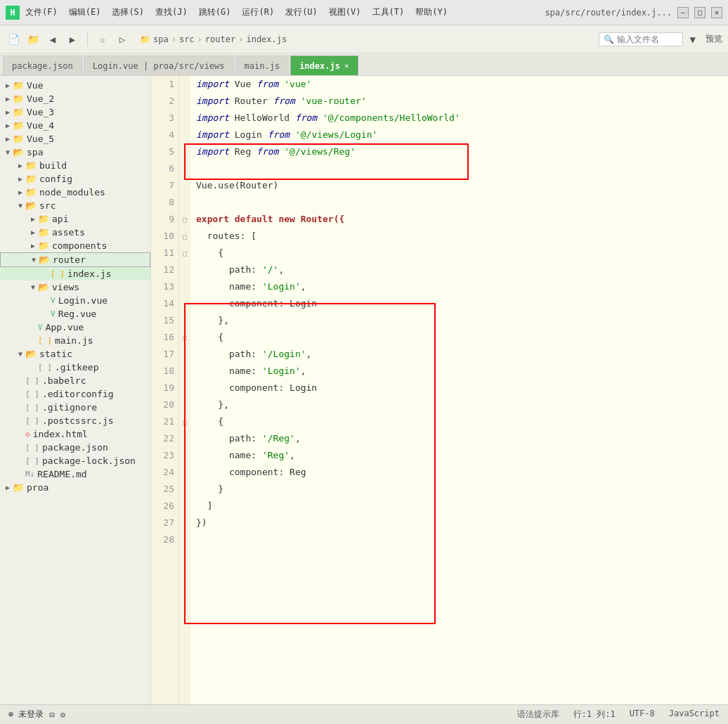 Image resolution: width=728 pixels, height=724 pixels. Describe the element at coordinates (460, 253) in the screenshot. I see `code-line-11: {` at that location.